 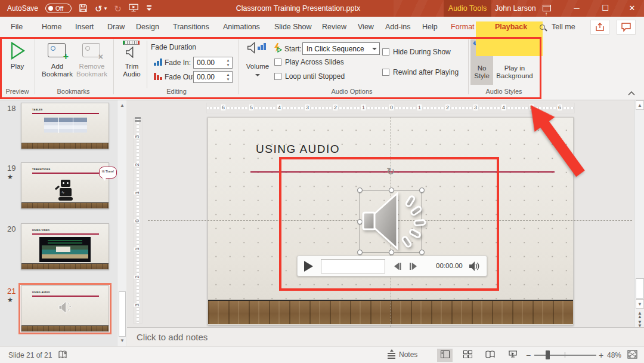 I want to click on tab-home: Home, so click(x=51, y=27).